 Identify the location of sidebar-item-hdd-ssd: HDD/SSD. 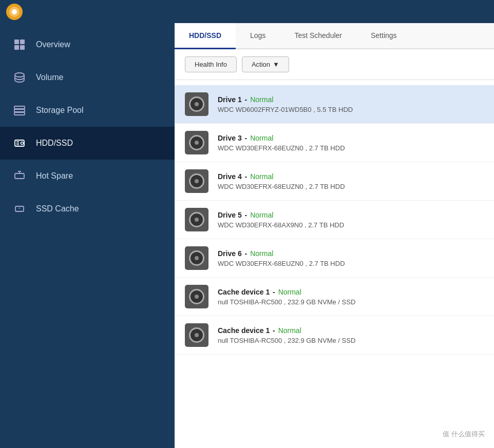
(87, 143).